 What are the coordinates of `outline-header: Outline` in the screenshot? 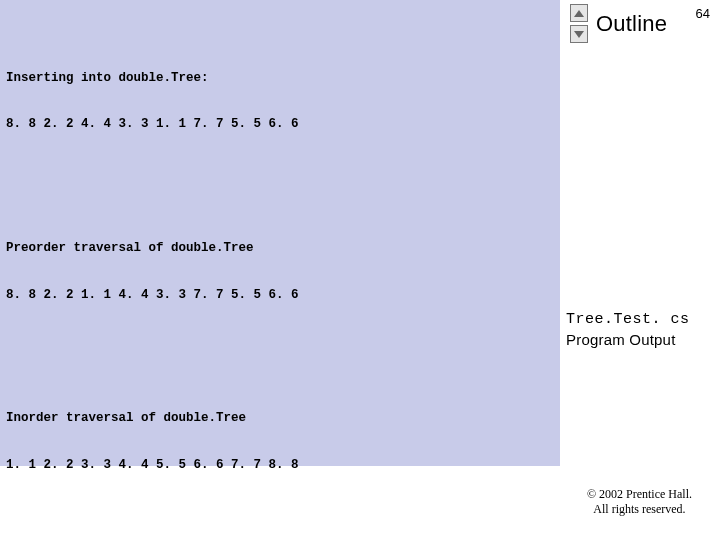 It's located at (618, 24).